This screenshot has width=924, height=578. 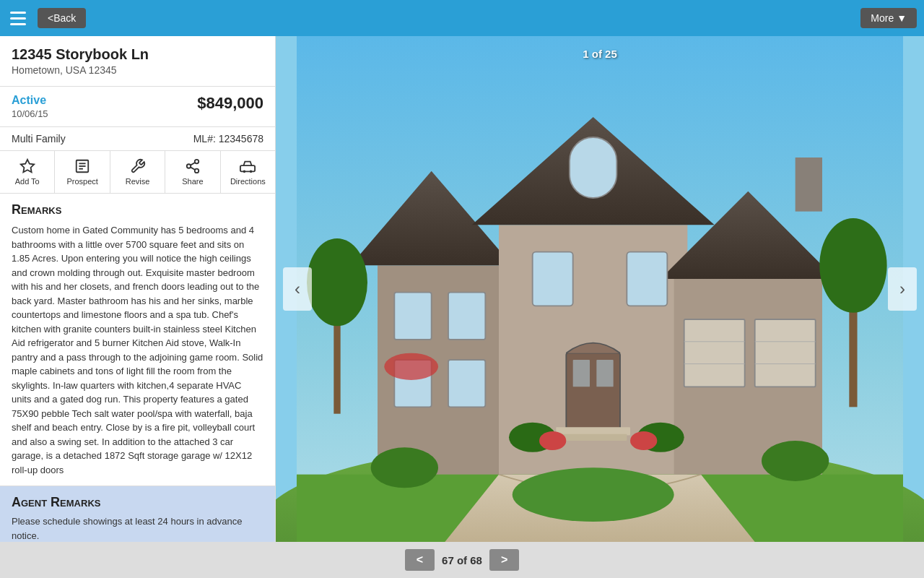 What do you see at coordinates (30, 100) in the screenshot?
I see `status-label: Active` at bounding box center [30, 100].